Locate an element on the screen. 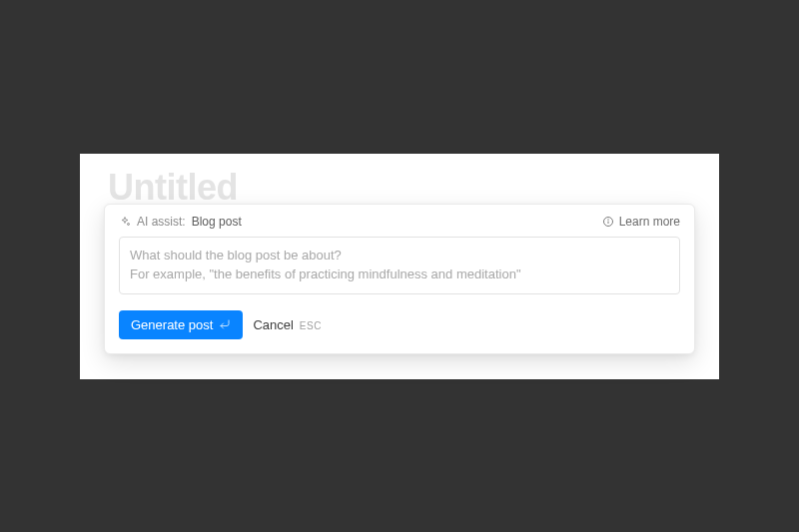 This screenshot has width=799, height=532. generate-button-label: Generate post is located at coordinates (172, 325).